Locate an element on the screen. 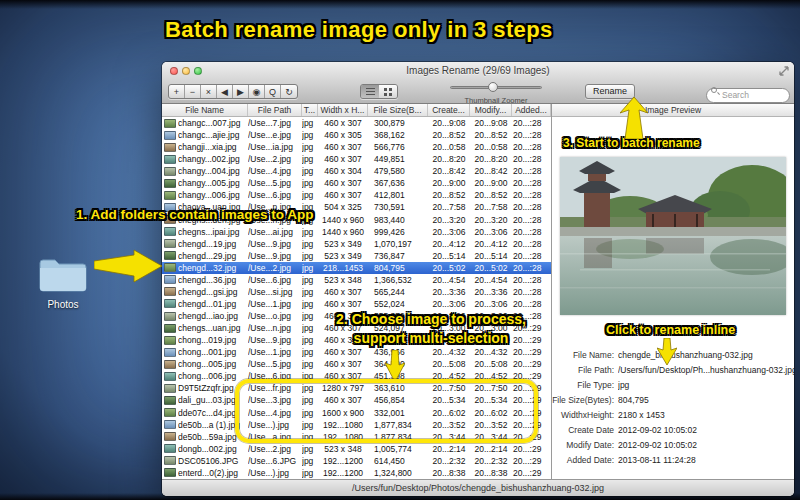  detail-value: 2013-08-11 11:24:28 is located at coordinates (706, 460).